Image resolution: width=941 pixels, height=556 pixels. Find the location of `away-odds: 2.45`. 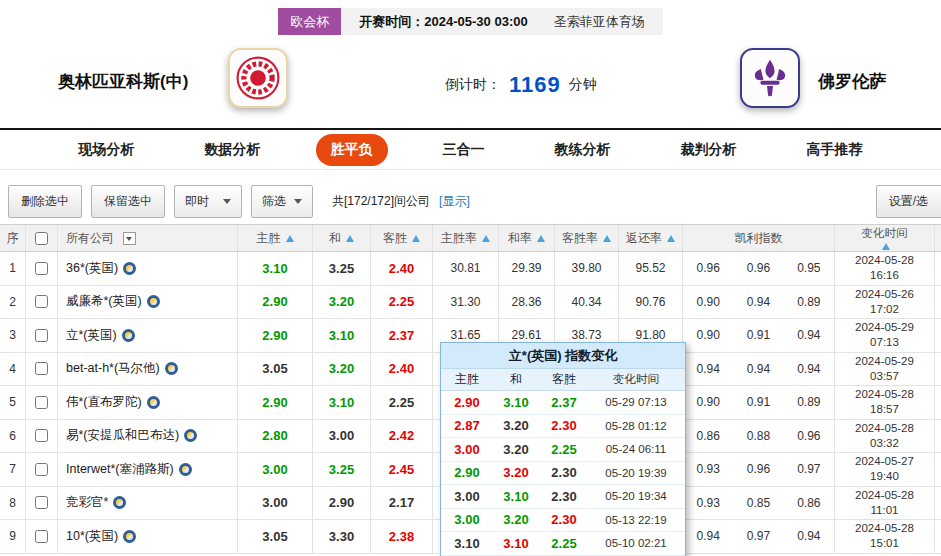

away-odds: 2.45 is located at coordinates (402, 470).